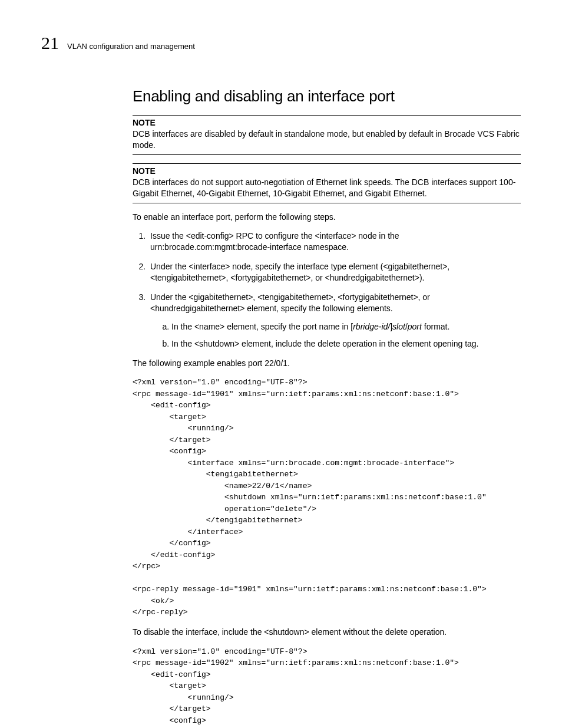 This screenshot has height=728, width=562. Describe the element at coordinates (50, 43) in the screenshot. I see `chapter-number: 21` at that location.